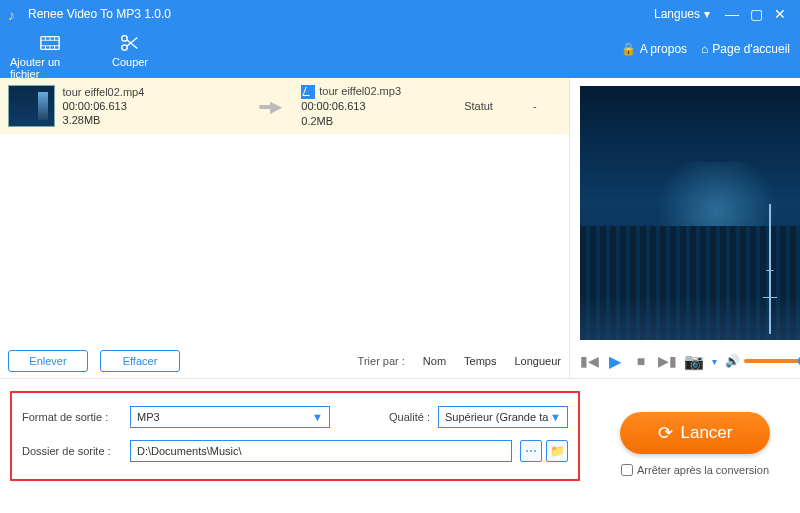  I want to click on output-folder-field: D:\Documents\Music\, so click(321, 451).